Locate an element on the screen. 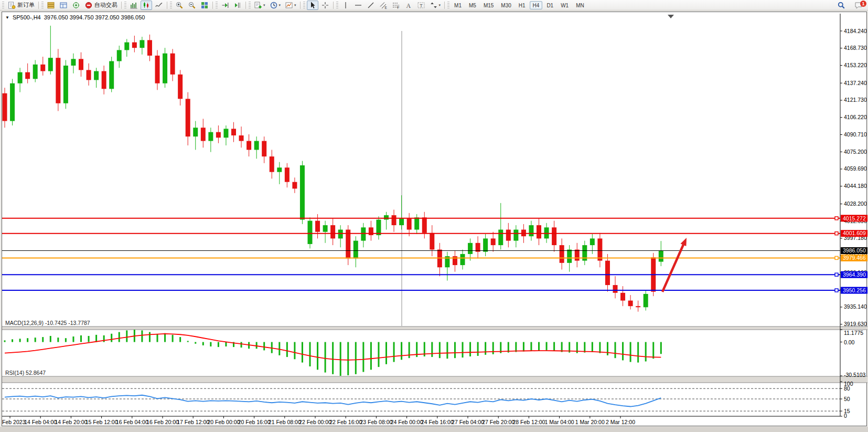  line-chart-button is located at coordinates (159, 5).